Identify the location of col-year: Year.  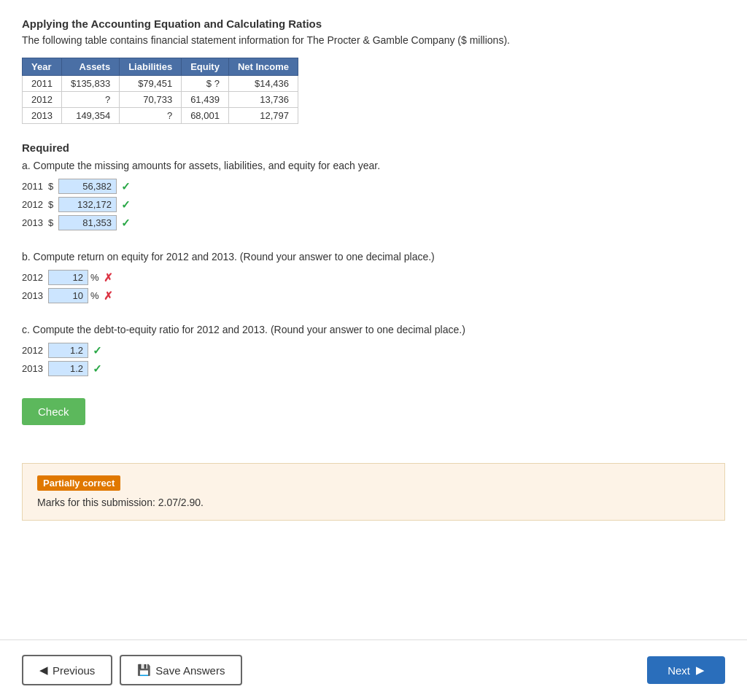
(42, 67).